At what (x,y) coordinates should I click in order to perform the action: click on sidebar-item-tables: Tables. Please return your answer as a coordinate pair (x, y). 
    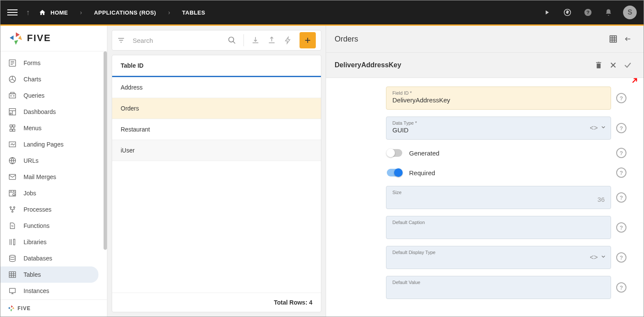
    Looking at the image, I should click on (50, 275).